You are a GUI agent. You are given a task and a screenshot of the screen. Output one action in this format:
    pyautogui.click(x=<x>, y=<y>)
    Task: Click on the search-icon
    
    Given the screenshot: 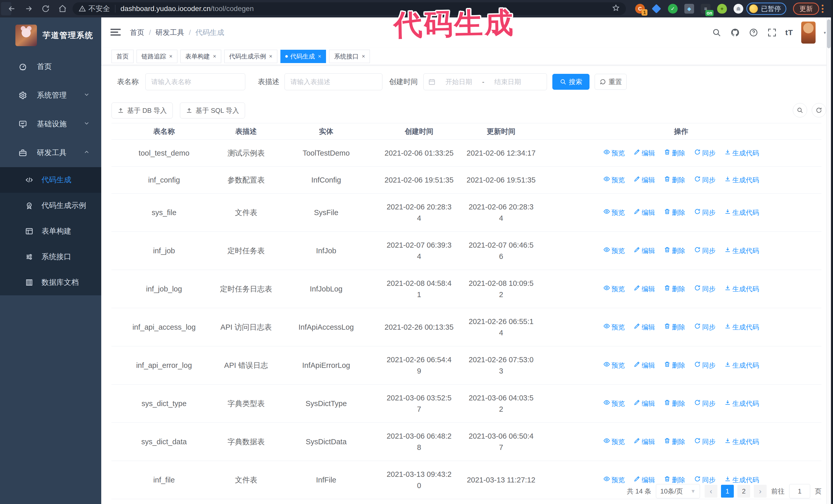 What is the action you would take?
    pyautogui.click(x=717, y=32)
    